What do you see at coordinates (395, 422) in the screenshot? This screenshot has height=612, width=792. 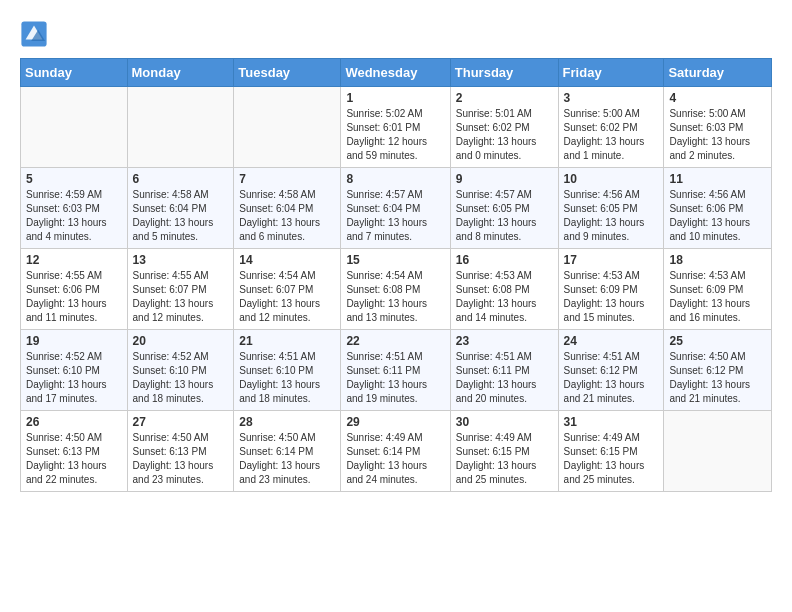 I see `day-number: 29` at bounding box center [395, 422].